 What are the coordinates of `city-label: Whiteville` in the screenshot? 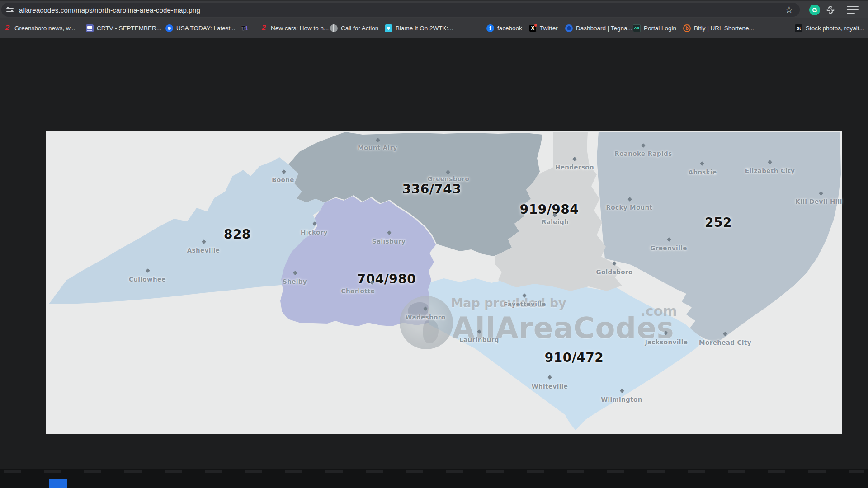 It's located at (550, 386).